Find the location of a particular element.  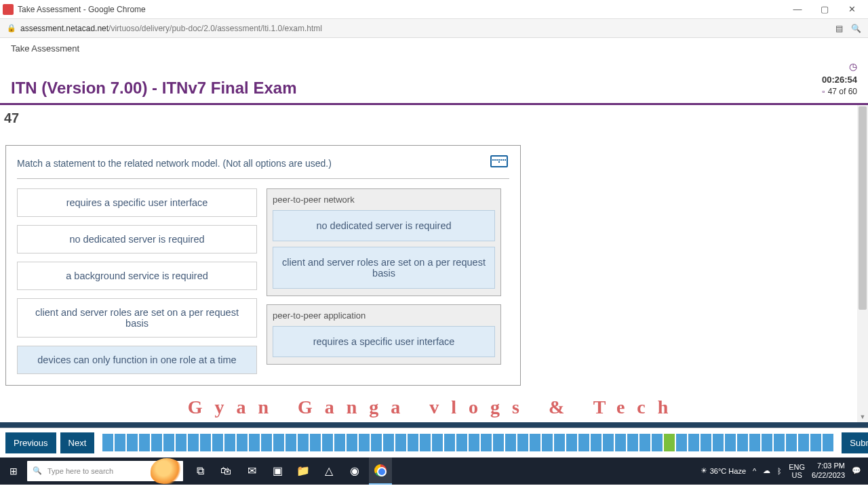

mail-icon: ✉ is located at coordinates (252, 471).